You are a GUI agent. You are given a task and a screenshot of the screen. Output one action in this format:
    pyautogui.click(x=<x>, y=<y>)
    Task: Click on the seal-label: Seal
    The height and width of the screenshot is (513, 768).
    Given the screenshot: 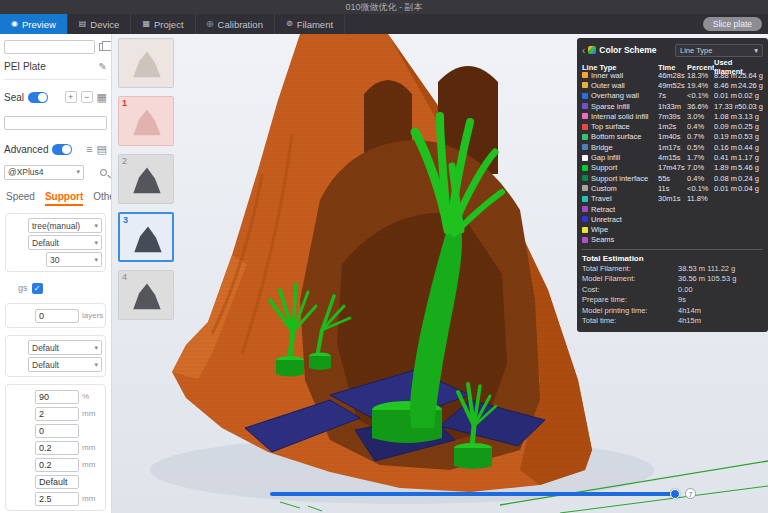 What is the action you would take?
    pyautogui.click(x=14, y=98)
    